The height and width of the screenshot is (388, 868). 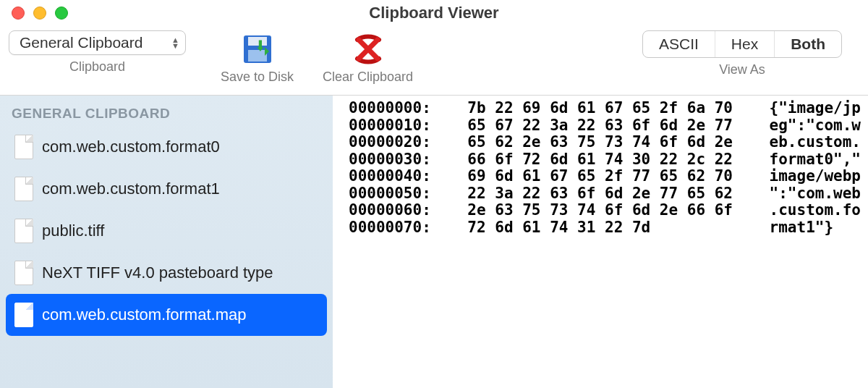 What do you see at coordinates (166, 189) in the screenshot?
I see `sidebar-item: com.web.custom.format1` at bounding box center [166, 189].